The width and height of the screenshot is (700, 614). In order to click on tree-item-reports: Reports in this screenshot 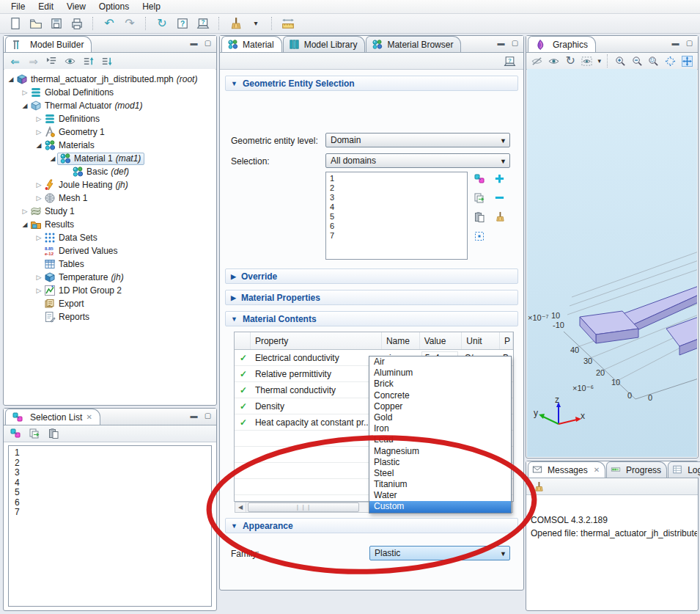, I will do `click(110, 317)`.